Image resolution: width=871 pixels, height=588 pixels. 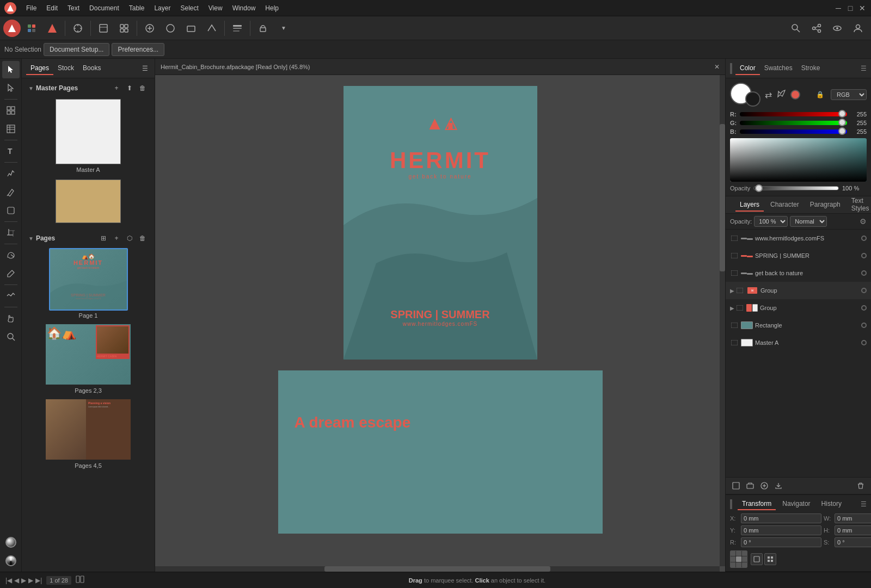 What do you see at coordinates (832, 504) in the screenshot?
I see `history-tab: History` at bounding box center [832, 504].